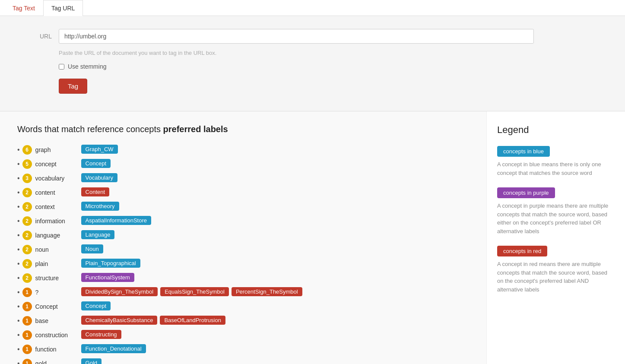 The width and height of the screenshot is (625, 364). What do you see at coordinates (57, 307) in the screenshot?
I see `word-label: Concept` at bounding box center [57, 307].